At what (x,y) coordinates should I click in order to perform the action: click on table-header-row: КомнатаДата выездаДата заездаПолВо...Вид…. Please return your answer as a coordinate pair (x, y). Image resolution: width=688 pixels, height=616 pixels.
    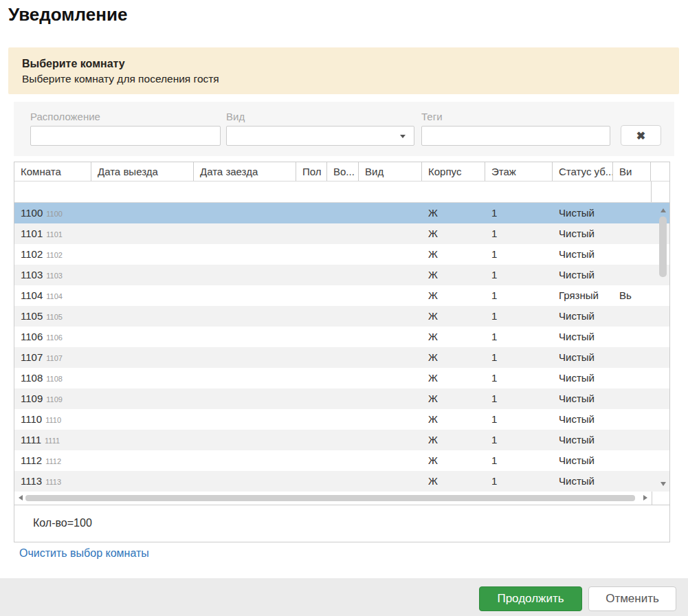
    Looking at the image, I should click on (342, 172).